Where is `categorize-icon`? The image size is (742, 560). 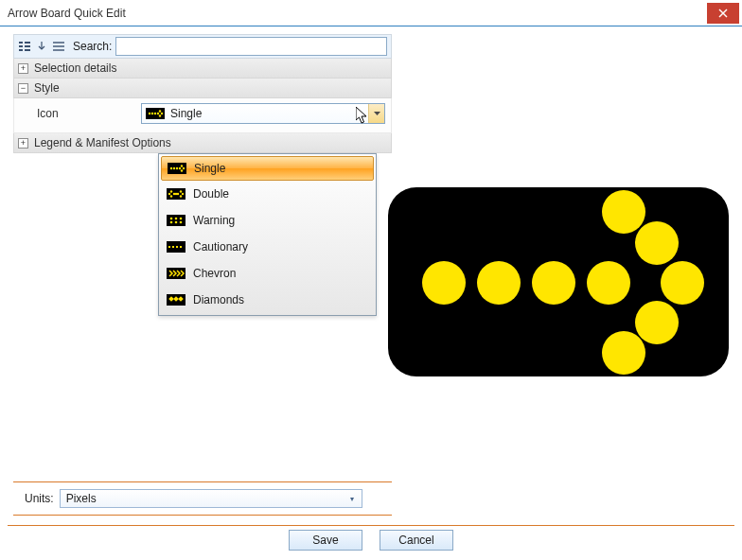 categorize-icon is located at coordinates (25, 46).